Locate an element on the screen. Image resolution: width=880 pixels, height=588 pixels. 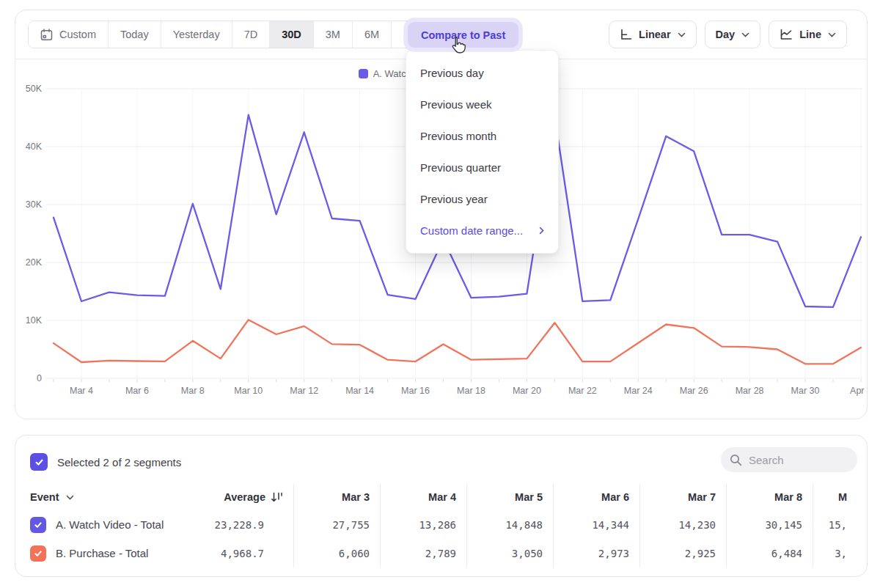
svg-text: Apr 1 is located at coordinates (858, 391).